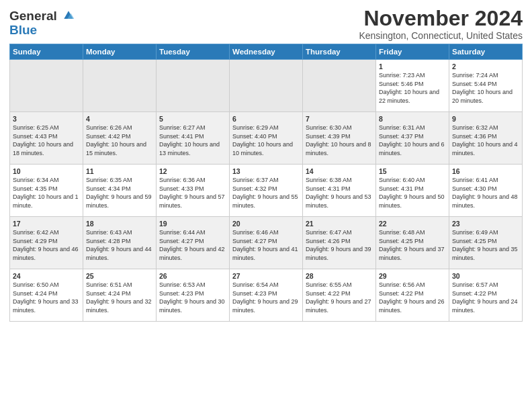 The image size is (532, 411). What do you see at coordinates (193, 138) in the screenshot?
I see `calendar-cell: 5Sunrise: 6:27 AM Sunset: 4:41 PM Daylig…` at bounding box center [193, 138].